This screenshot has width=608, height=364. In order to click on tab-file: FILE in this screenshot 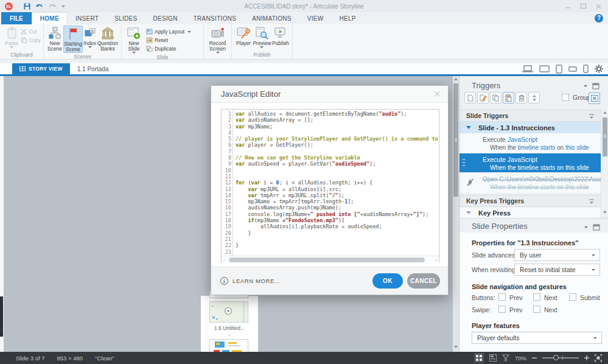, I will do `click(16, 18)`.